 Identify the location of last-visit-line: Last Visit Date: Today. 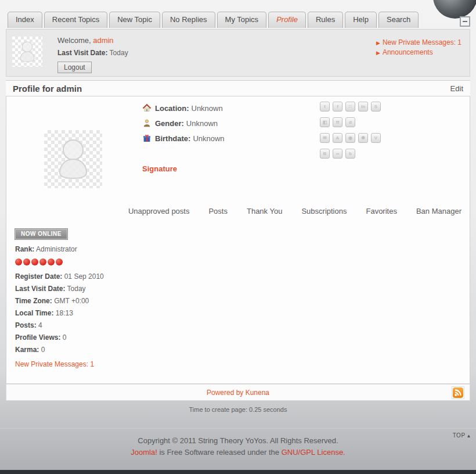
(93, 53).